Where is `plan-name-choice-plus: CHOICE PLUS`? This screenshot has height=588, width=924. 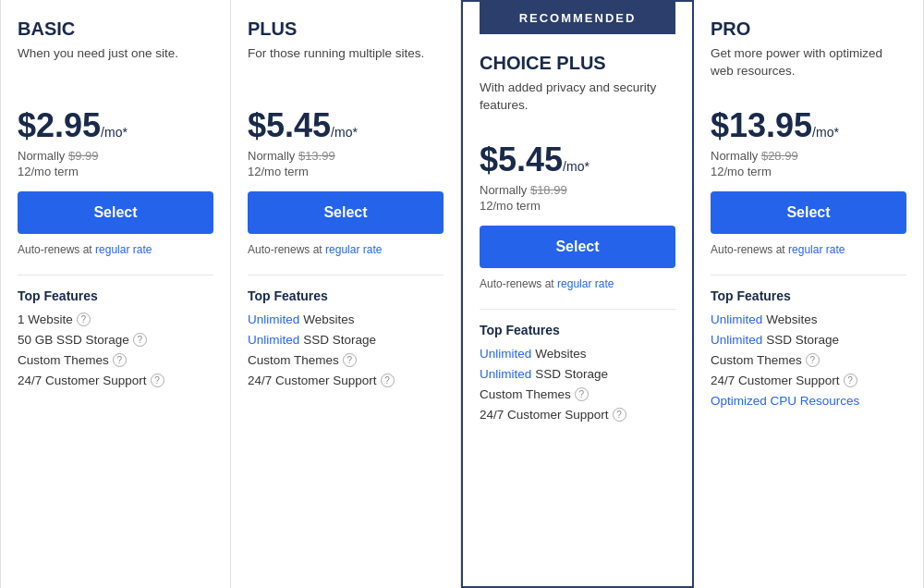 plan-name-choice-plus: CHOICE PLUS is located at coordinates (578, 63).